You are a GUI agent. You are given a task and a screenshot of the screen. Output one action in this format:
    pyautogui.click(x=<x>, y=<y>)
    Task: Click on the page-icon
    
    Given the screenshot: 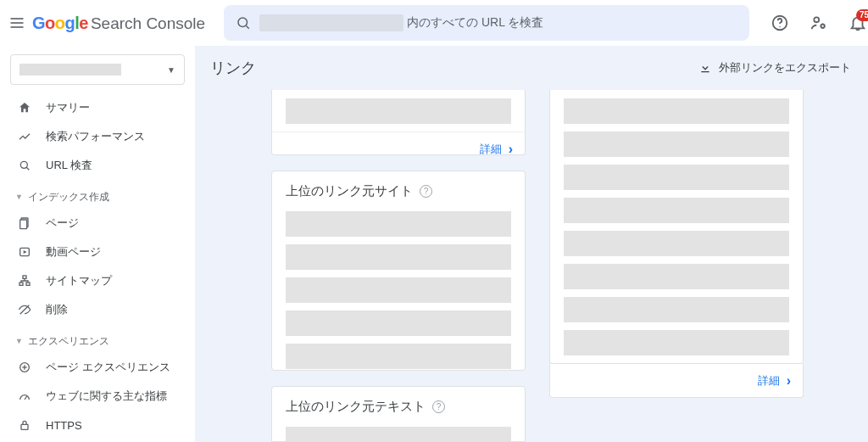 What is the action you would take?
    pyautogui.click(x=25, y=223)
    